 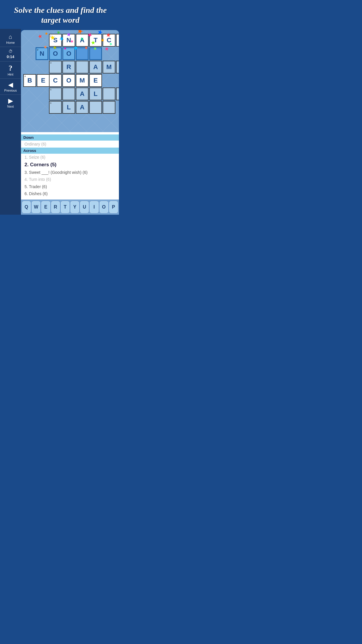 I want to click on key-u: U, so click(x=85, y=207).